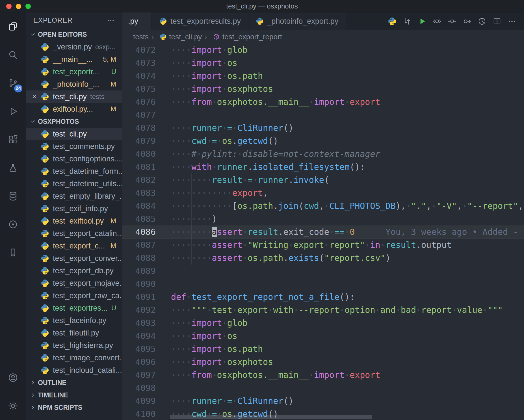 The image size is (524, 420). What do you see at coordinates (74, 196) in the screenshot?
I see `file-tree-item: test_empty_library_...` at bounding box center [74, 196].